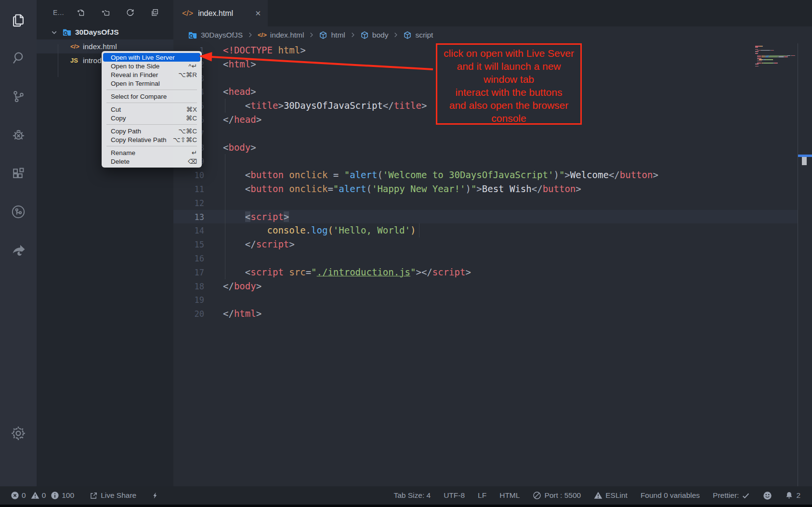 The width and height of the screenshot is (812, 507). I want to click on menu-item-select-for-compare: Select for Compare, so click(152, 96).